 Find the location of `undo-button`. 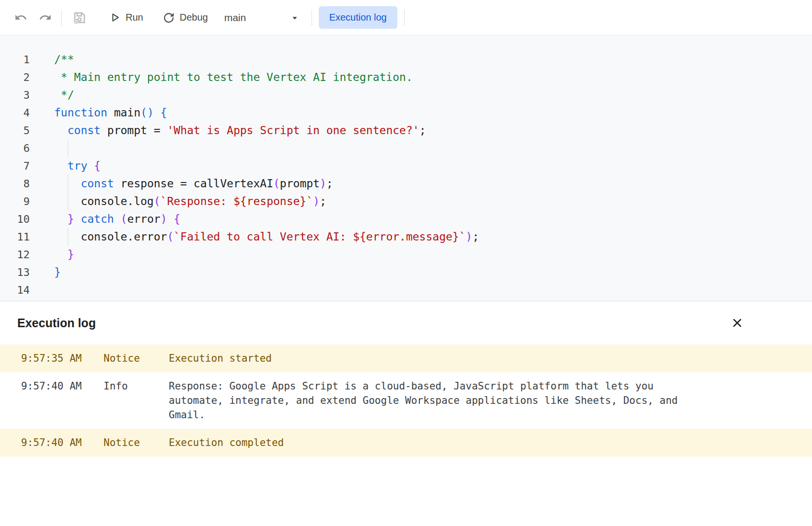

undo-button is located at coordinates (21, 17).